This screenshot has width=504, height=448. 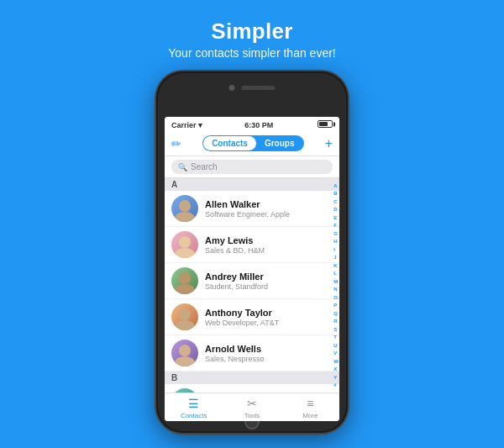 What do you see at coordinates (310, 415) in the screenshot?
I see `more-tab-label: More` at bounding box center [310, 415].